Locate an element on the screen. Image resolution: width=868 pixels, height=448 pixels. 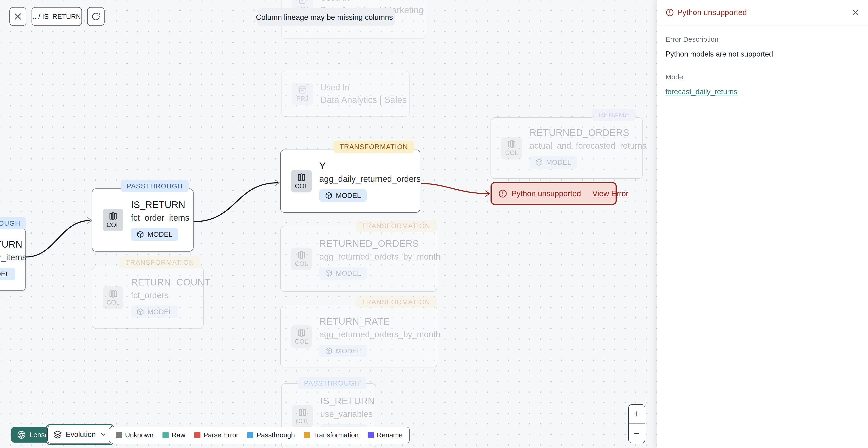
node-returned-orders-by-month: TRANSFORMATION COL RETURNED_ORDERS agg_r… is located at coordinates (359, 259).